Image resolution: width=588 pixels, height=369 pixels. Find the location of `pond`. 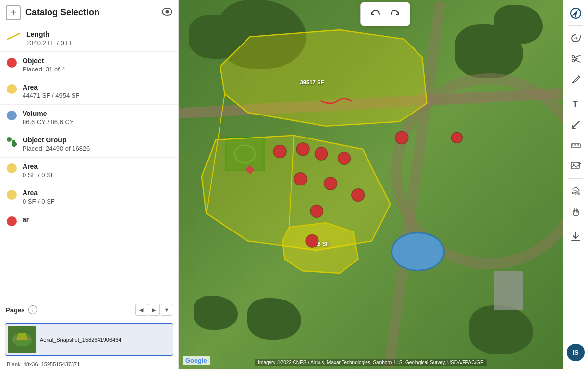

pond is located at coordinates (418, 252).